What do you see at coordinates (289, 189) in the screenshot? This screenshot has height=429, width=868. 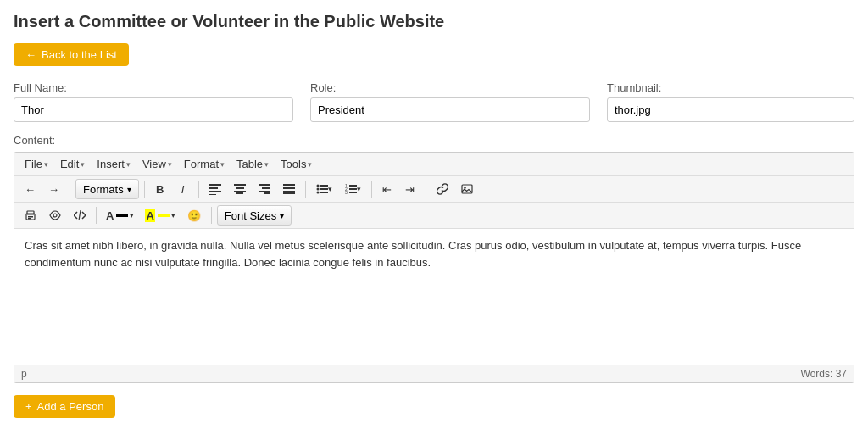 I see `align-justify-icon` at bounding box center [289, 189].